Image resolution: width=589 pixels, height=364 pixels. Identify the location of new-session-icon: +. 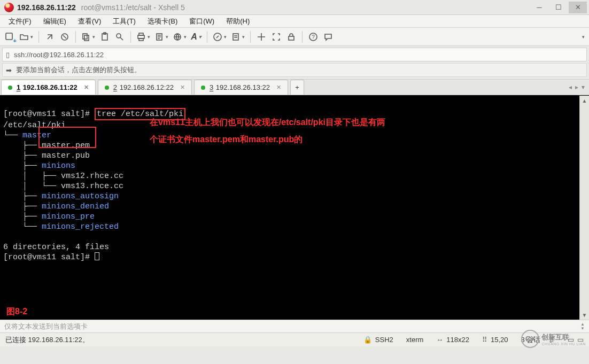
(10, 37).